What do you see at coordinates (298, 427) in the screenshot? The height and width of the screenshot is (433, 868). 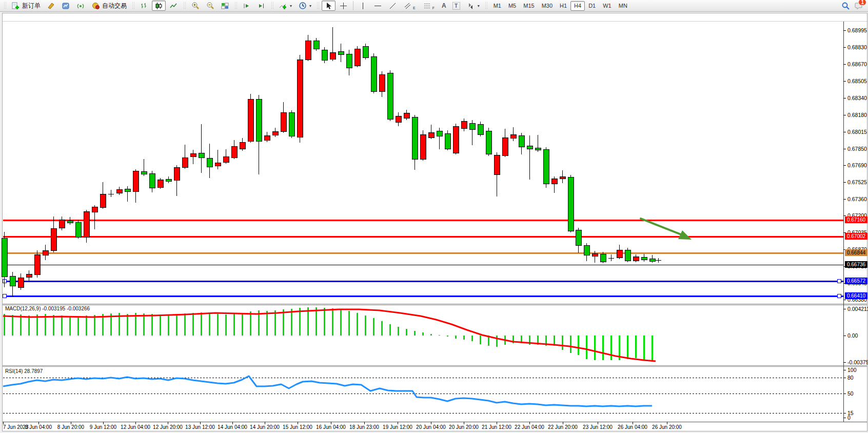 I see `time-axis-label: 15 Jun 12:00` at bounding box center [298, 427].